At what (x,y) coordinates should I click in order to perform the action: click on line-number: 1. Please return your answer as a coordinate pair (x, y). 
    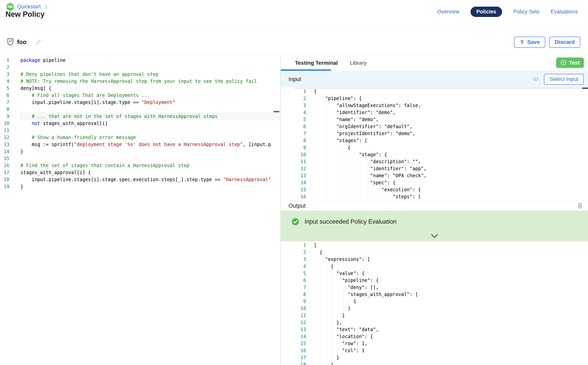
    Looking at the image, I should click on (293, 245).